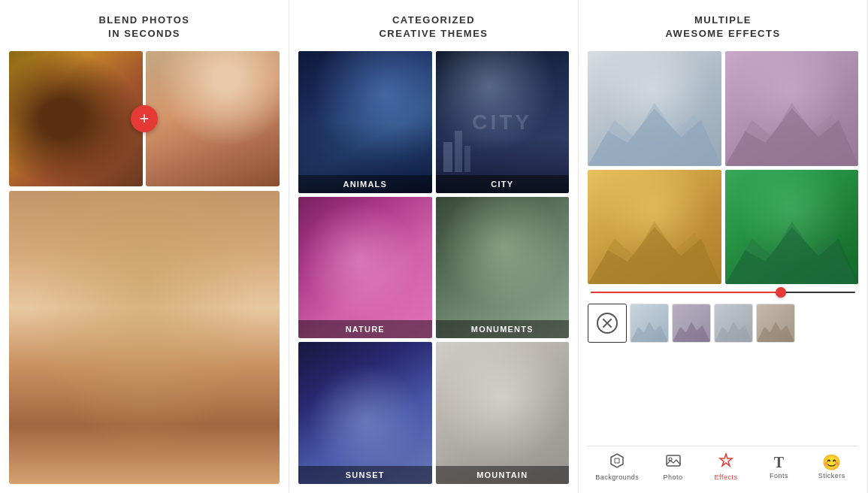 The image size is (868, 493). What do you see at coordinates (779, 467) in the screenshot?
I see `toolbar-fonts: T Fonts` at bounding box center [779, 467].